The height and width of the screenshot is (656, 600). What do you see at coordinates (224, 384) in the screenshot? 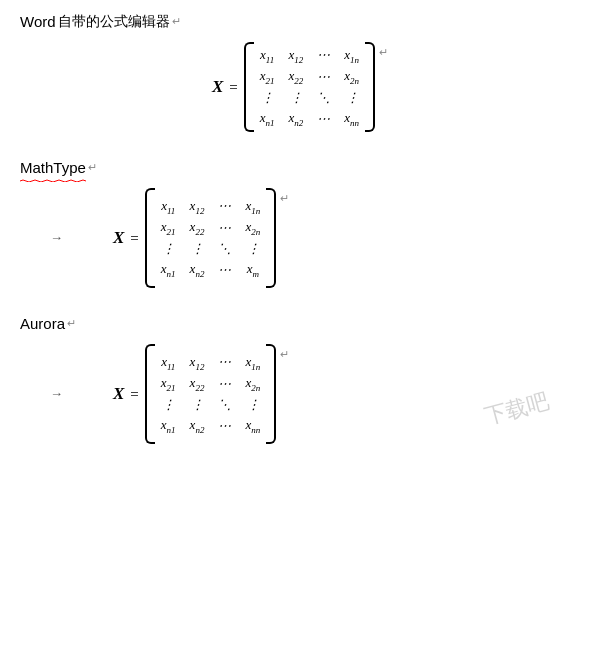
I see `au-cell-r2c3: ⋯` at bounding box center [224, 384].